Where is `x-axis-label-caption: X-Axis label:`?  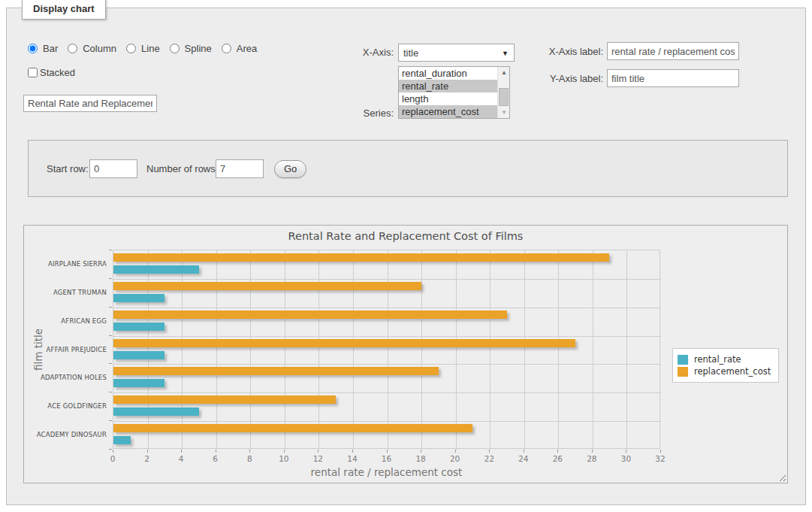 x-axis-label-caption: X-Axis label: is located at coordinates (570, 51).